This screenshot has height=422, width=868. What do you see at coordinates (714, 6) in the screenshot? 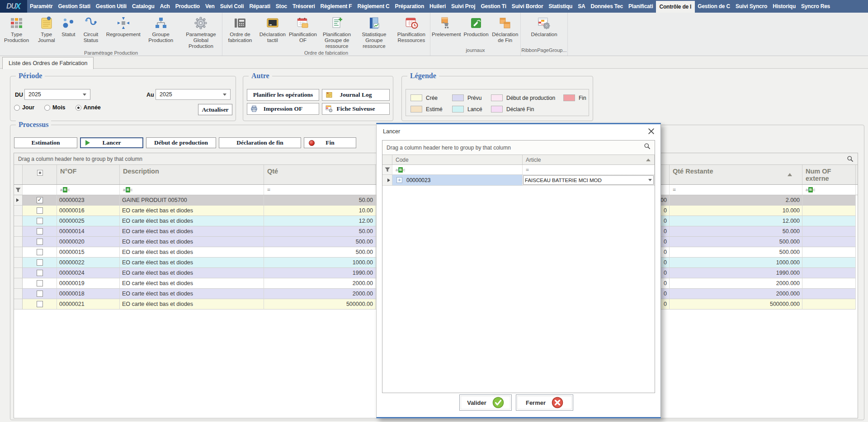
I see `menu-item-gestion-de-c: Gestion de C` at bounding box center [714, 6].